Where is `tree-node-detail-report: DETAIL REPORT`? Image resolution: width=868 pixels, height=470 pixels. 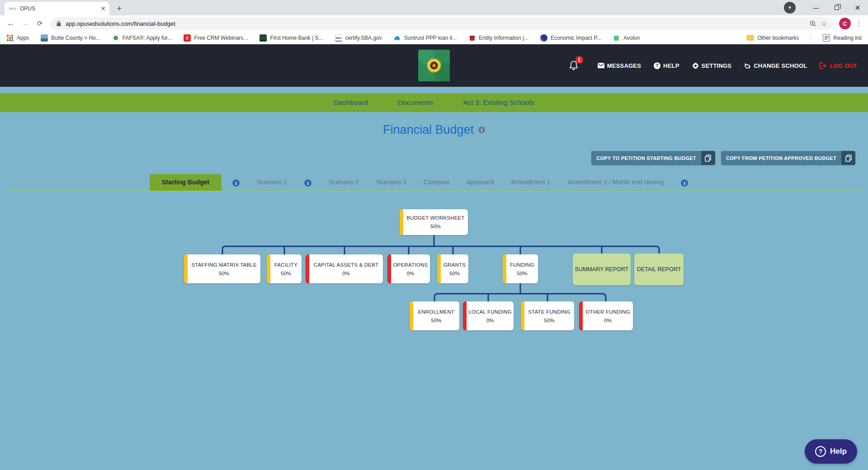 tree-node-detail-report: DETAIL REPORT is located at coordinates (659, 269).